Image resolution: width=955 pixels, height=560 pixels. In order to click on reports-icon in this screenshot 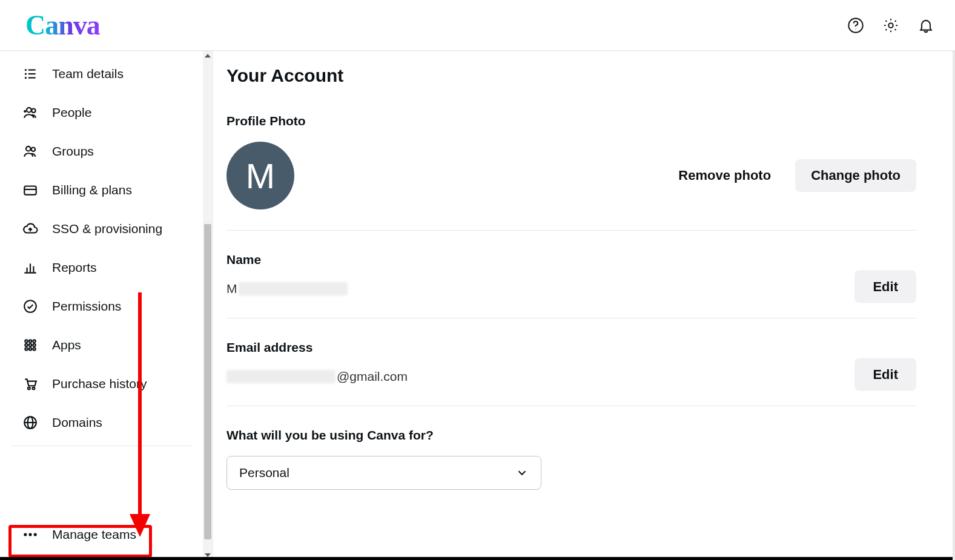, I will do `click(30, 268)`.